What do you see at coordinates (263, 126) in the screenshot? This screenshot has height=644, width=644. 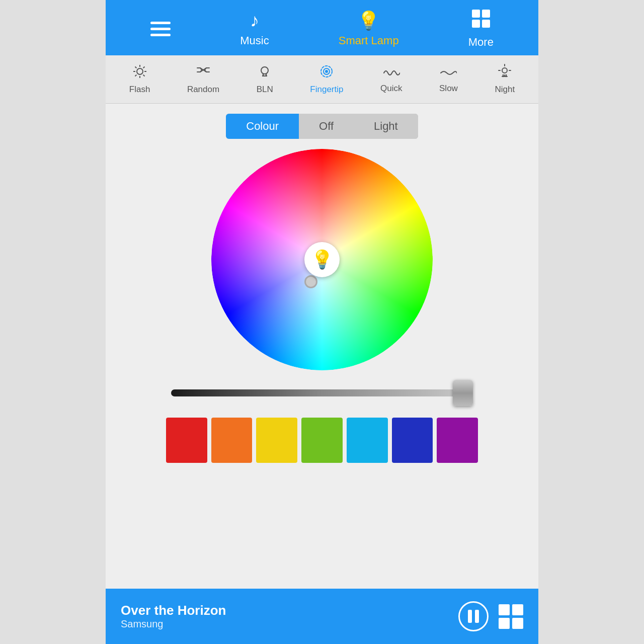 I see `colour-button: Colour` at bounding box center [263, 126].